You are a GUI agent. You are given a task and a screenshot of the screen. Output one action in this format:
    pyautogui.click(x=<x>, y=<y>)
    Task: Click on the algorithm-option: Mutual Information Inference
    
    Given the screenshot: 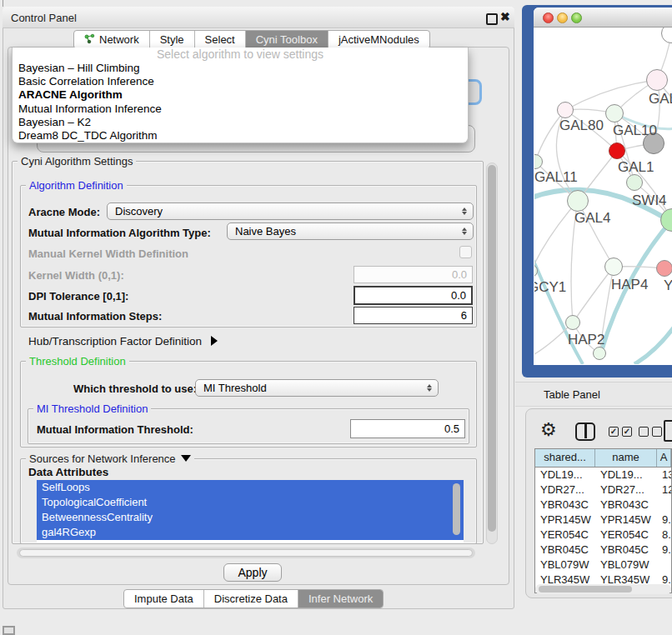 What is the action you would take?
    pyautogui.click(x=240, y=109)
    